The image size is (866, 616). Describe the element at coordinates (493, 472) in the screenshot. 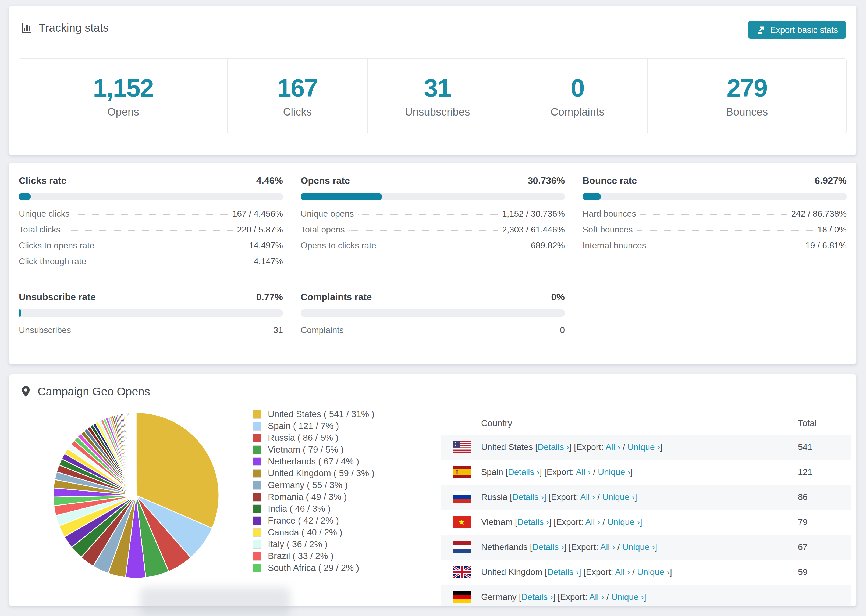

I see `country-name: Spain` at that location.